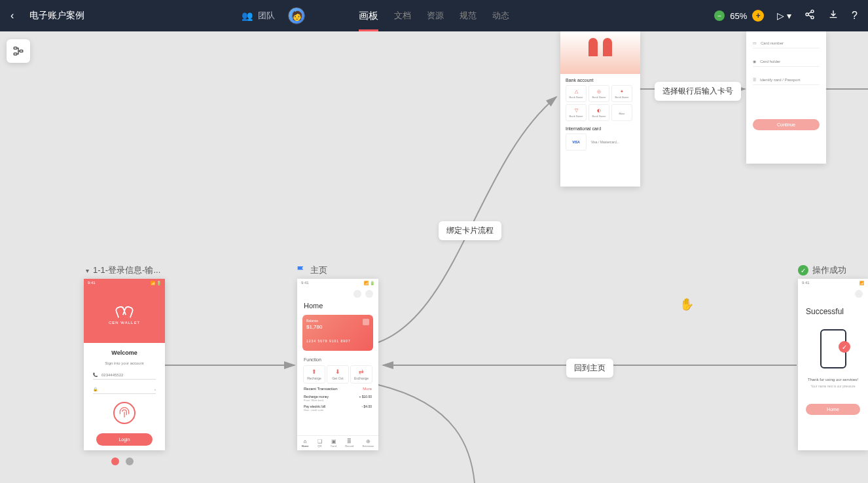 Image resolution: width=868 pixels, height=483 pixels. Describe the element at coordinates (468, 16) in the screenshot. I see `tab-spec: 规范` at that location.